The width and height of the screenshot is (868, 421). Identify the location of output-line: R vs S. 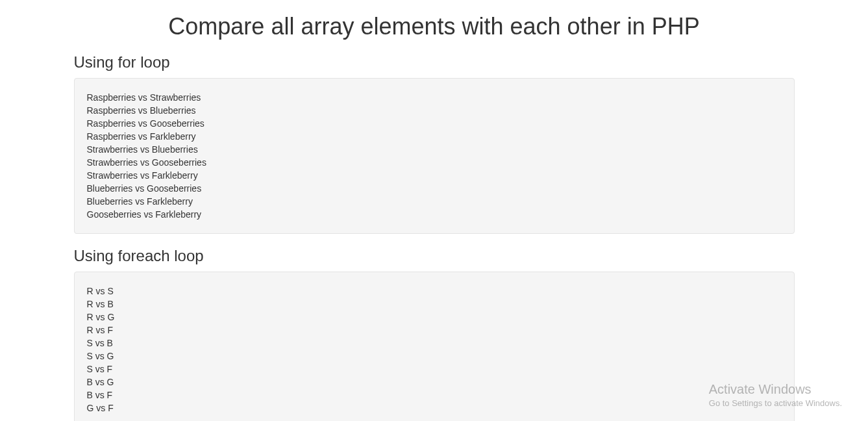
(434, 291).